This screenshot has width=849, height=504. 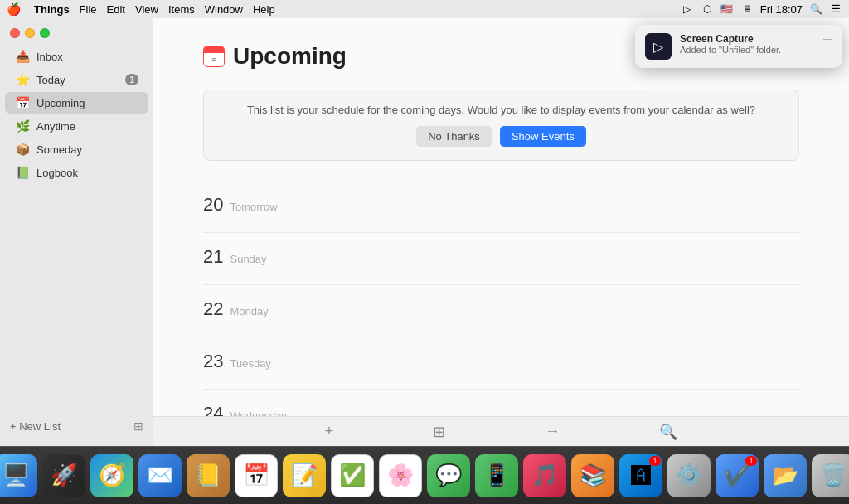 I want to click on calendar-banner: This list is your schedule for the comin…, so click(x=501, y=125).